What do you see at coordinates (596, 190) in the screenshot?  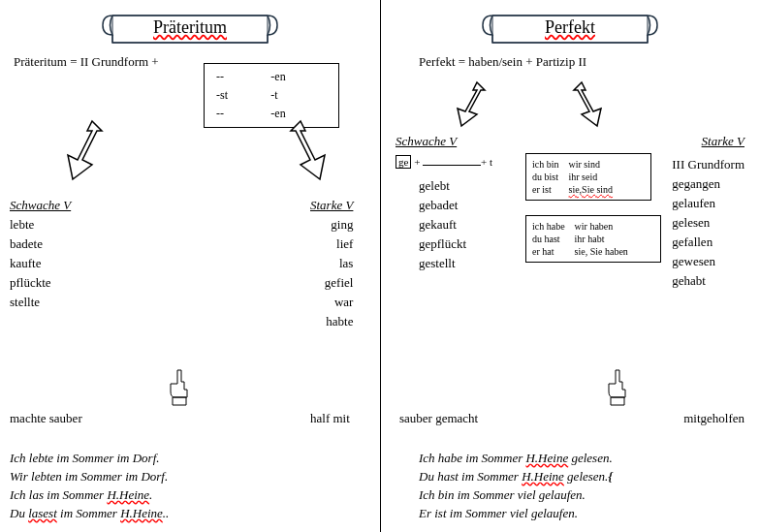 I see `conj-cell: sie,Sie sind` at bounding box center [596, 190].